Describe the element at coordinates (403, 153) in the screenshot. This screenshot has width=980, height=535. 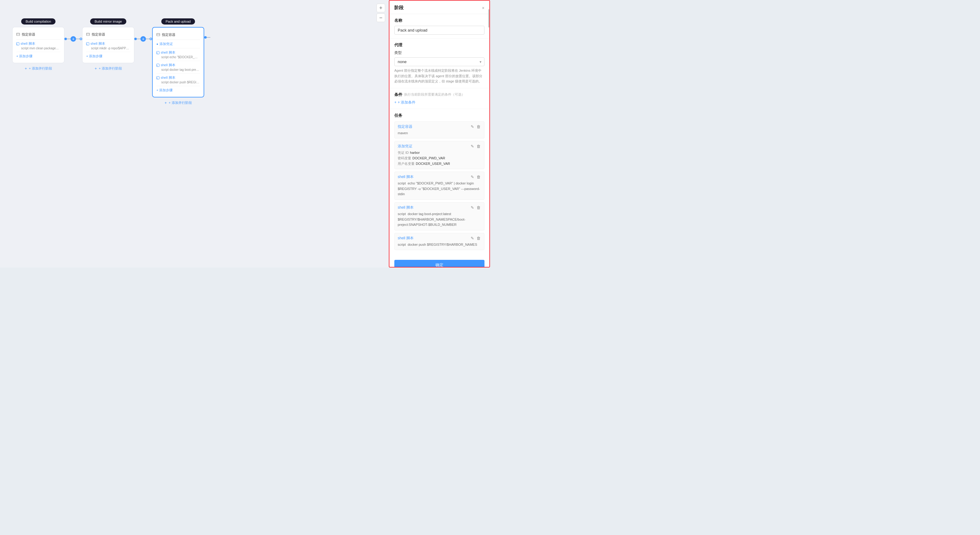
I see `cred-key-1: 凭证 ID` at that location.